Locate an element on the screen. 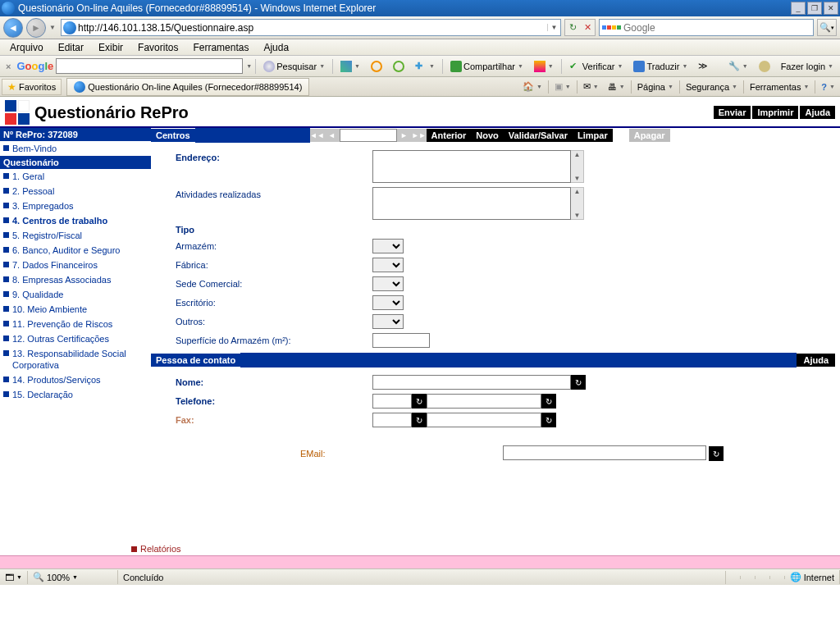 The height and width of the screenshot is (630, 840). sidebar-item-14: 14. Produtos/Serviços is located at coordinates (75, 380).